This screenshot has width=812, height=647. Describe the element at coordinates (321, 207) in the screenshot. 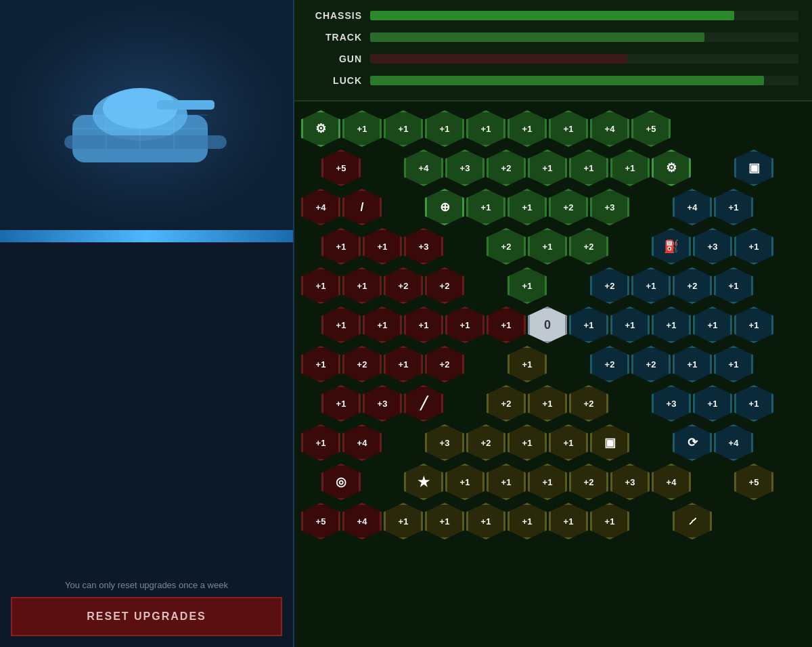

I see `hex-cell-2-0: +4` at that location.